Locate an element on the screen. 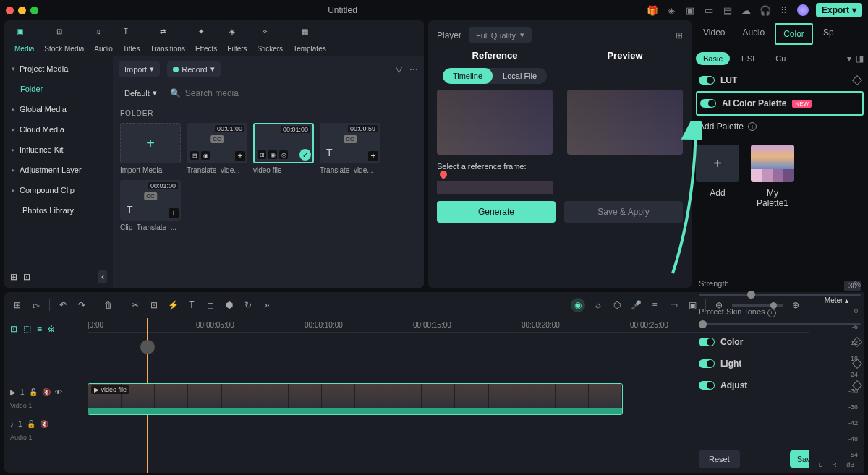 The height and width of the screenshot is (475, 868). tab-media: ▣Media is located at coordinates (25, 40).